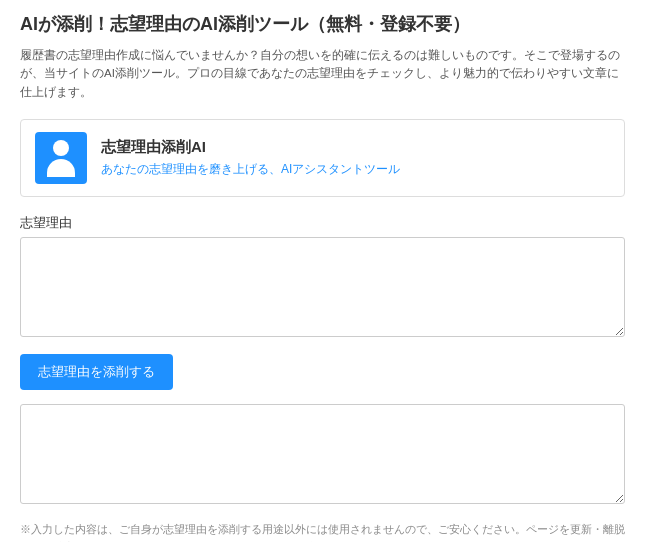 This screenshot has height=542, width=645. What do you see at coordinates (322, 224) in the screenshot?
I see `input-label: 志望理由` at bounding box center [322, 224].